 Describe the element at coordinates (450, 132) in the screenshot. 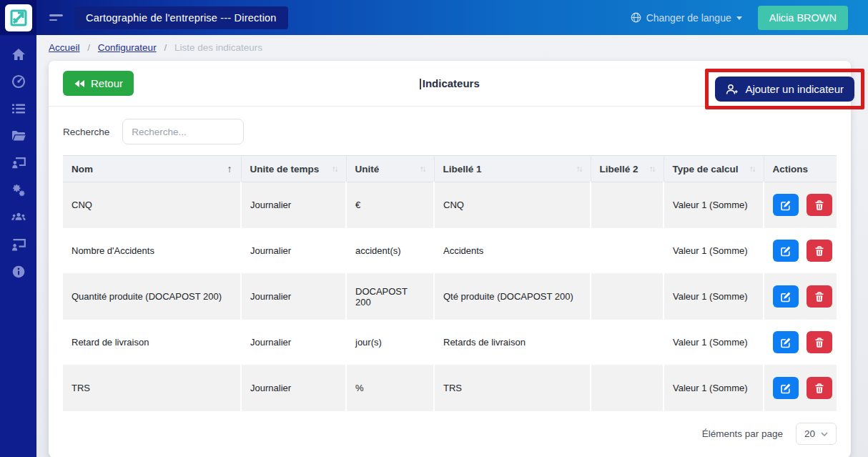

I see `search-row: Recherche` at that location.